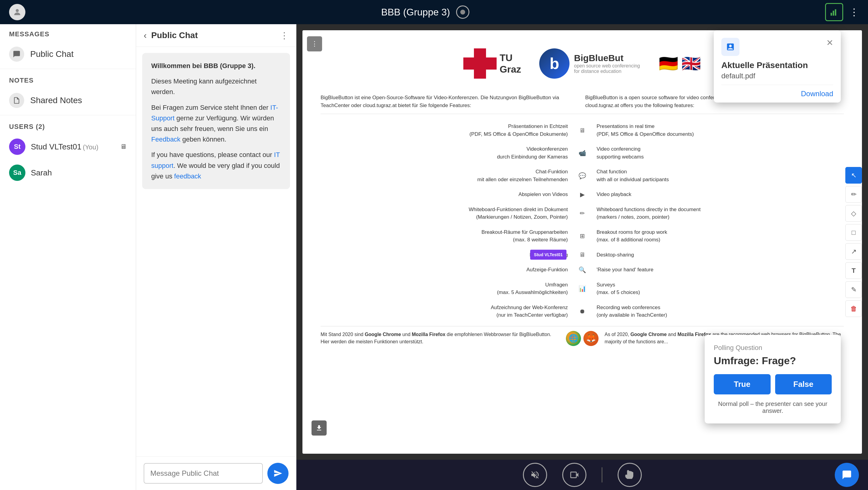 This screenshot has height=490, width=868. What do you see at coordinates (731, 47) in the screenshot?
I see `presentation-panel-icon` at bounding box center [731, 47].